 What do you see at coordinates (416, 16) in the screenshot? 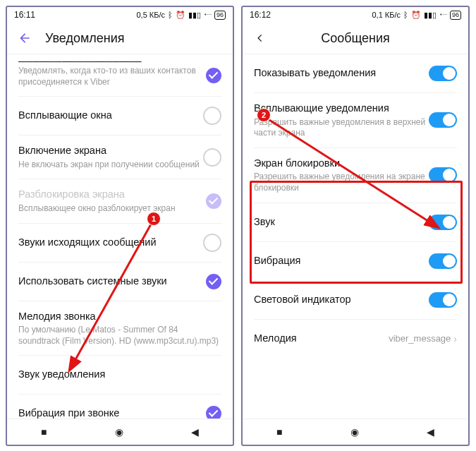
I see `status-right: 0,1 КБ/с ᛒ ⏰ ▮▮▯ ⬸ 96` at bounding box center [416, 16].